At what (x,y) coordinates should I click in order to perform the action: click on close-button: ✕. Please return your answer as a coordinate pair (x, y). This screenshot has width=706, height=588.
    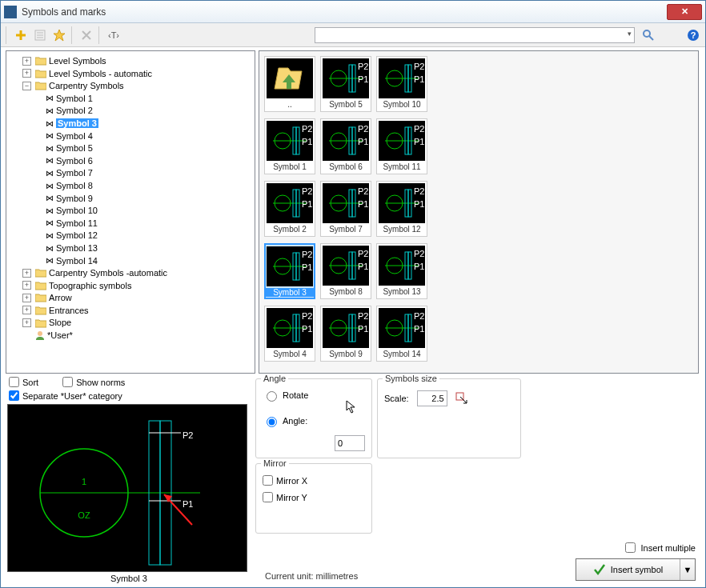
    Looking at the image, I should click on (684, 12).